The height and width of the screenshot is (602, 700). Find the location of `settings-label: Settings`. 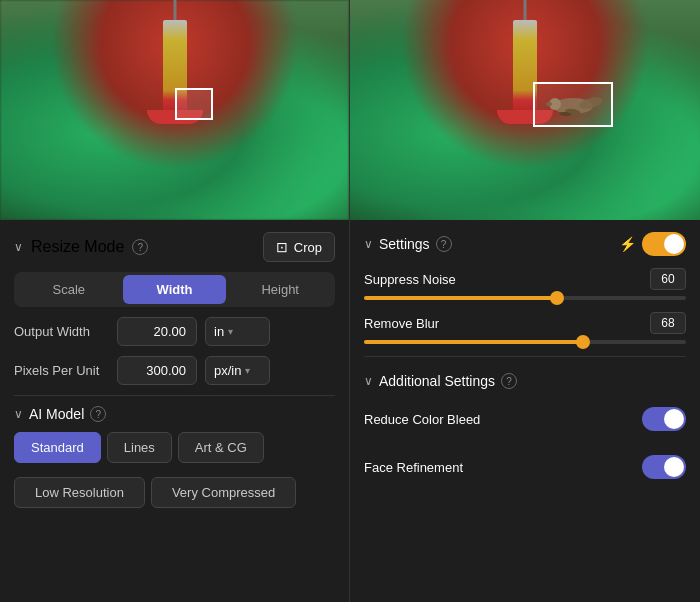

settings-label: Settings is located at coordinates (404, 244).